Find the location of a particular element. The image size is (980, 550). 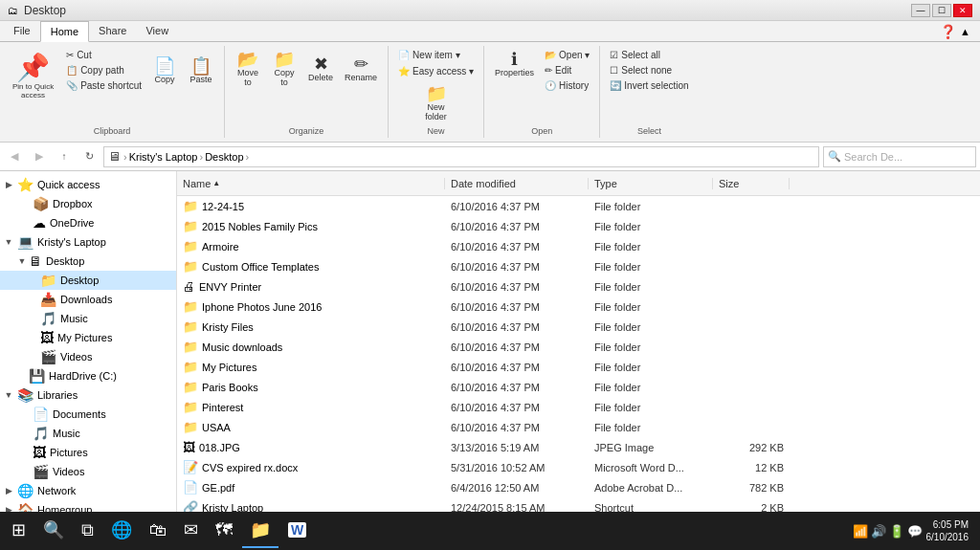

table-row: 📁 Iphone Photos June 2016 6/10/2016 4:37… is located at coordinates (578, 306).